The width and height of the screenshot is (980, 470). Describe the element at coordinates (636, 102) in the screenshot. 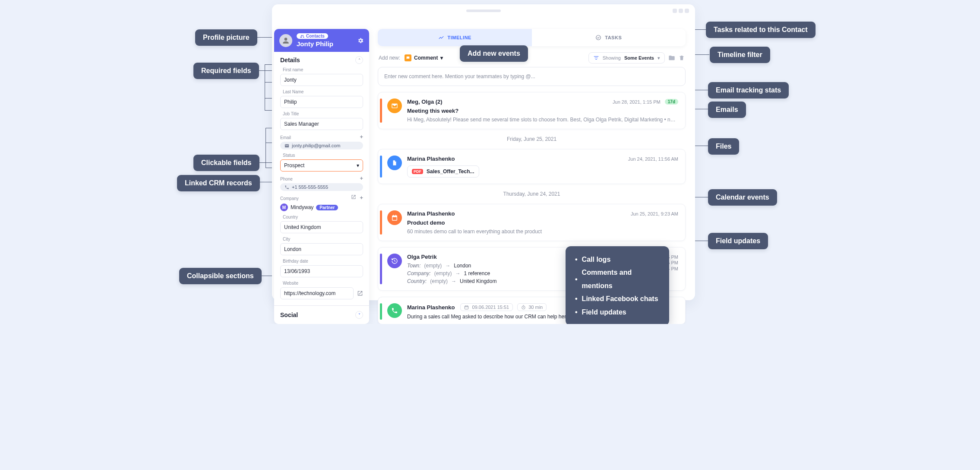

I see `event-time: Jun 28, 2021, 1:15 PM` at that location.